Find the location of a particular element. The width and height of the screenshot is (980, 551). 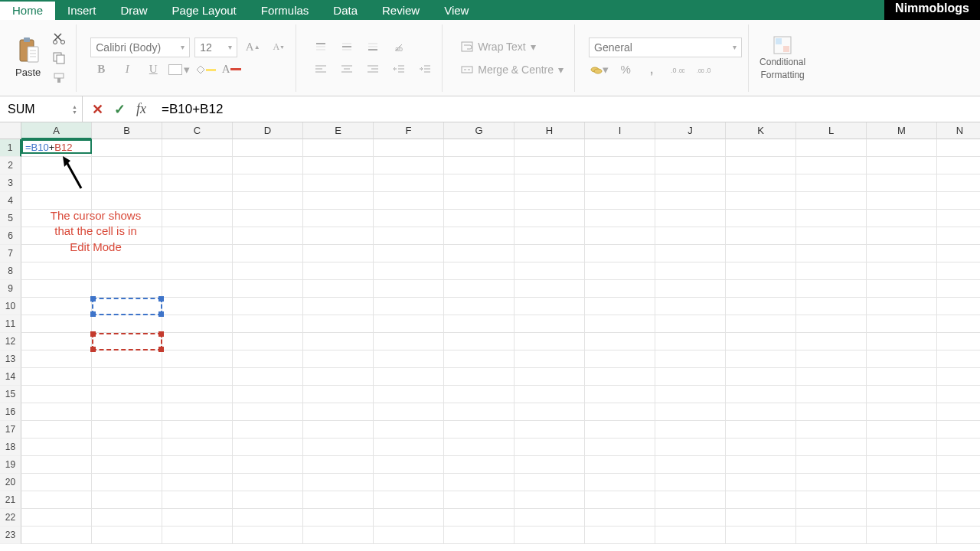

comma-button: , is located at coordinates (652, 70).